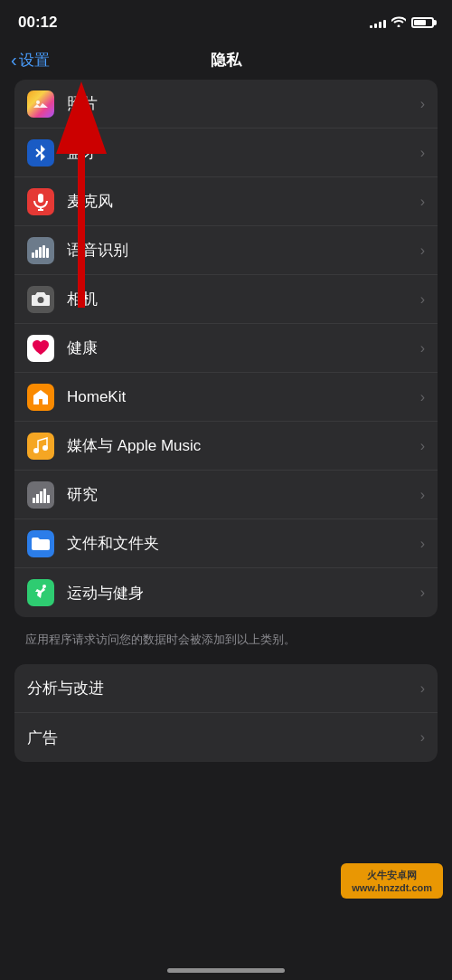  Describe the element at coordinates (226, 202) in the screenshot. I see `microphone-row: 麦克风 ›` at that location.